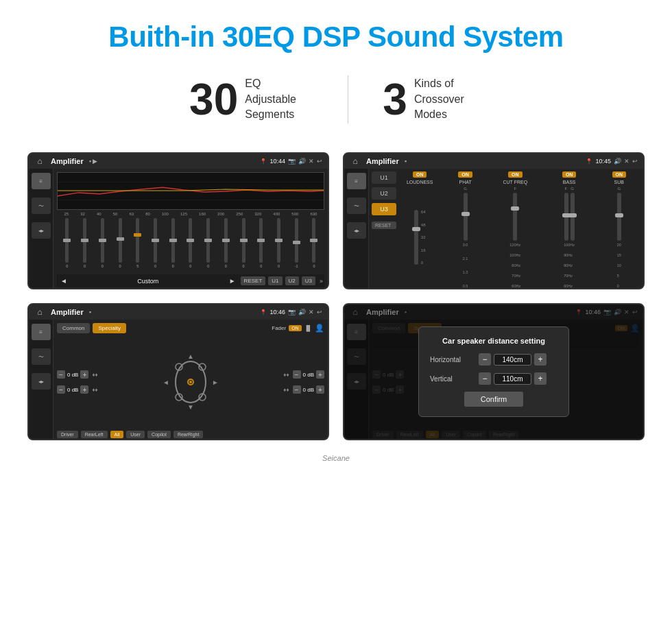  I want to click on eq-slider-12: 0, so click(278, 243).